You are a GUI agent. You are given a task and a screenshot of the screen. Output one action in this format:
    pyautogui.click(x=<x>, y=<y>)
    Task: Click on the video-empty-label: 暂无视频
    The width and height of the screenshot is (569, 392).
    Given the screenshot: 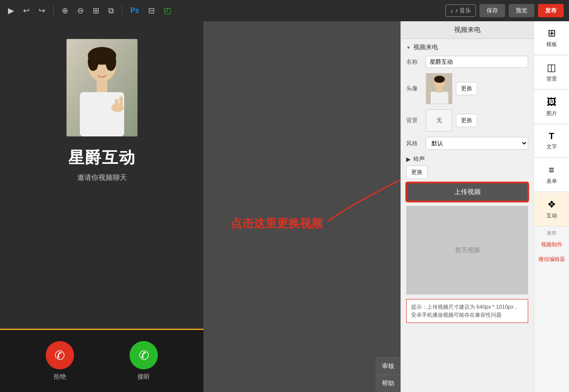 What is the action you would take?
    pyautogui.click(x=467, y=250)
    